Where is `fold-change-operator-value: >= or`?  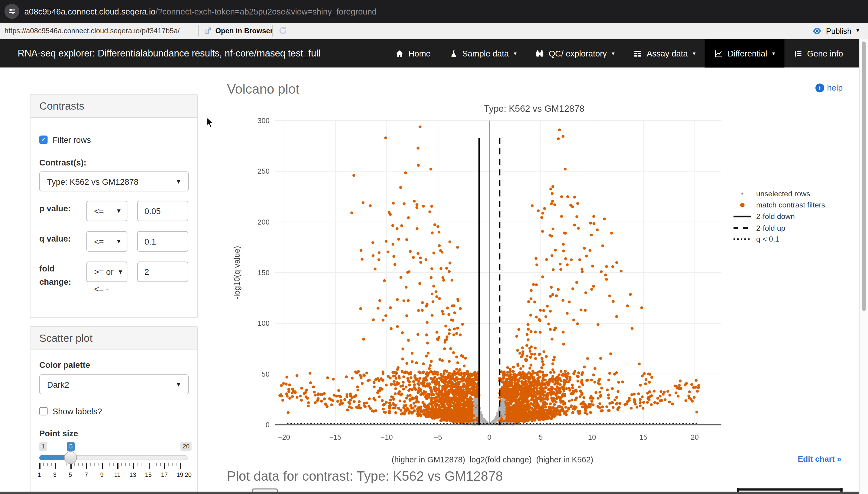 fold-change-operator-value: >= or is located at coordinates (101, 272).